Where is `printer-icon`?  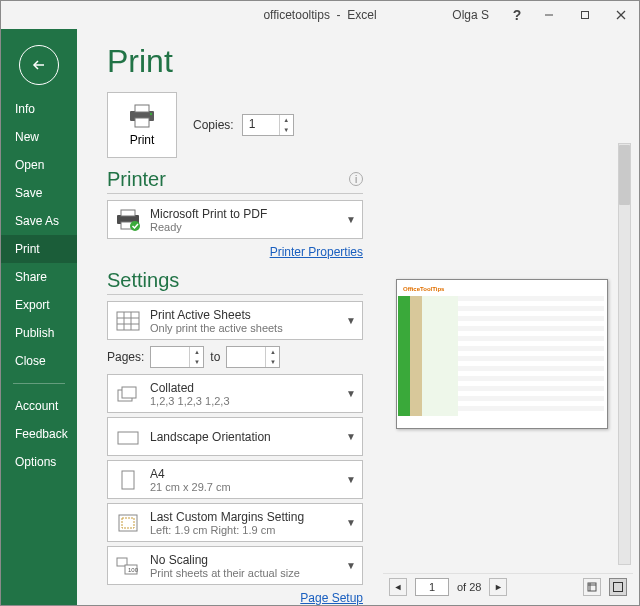
printer-icon is located at coordinates (142, 116).